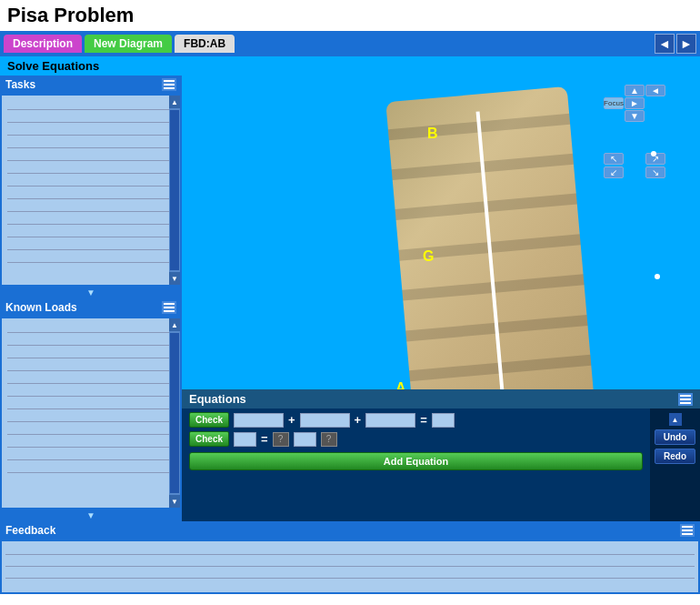 The width and height of the screenshot is (700, 605). I want to click on question-btn-1: ?, so click(281, 439).